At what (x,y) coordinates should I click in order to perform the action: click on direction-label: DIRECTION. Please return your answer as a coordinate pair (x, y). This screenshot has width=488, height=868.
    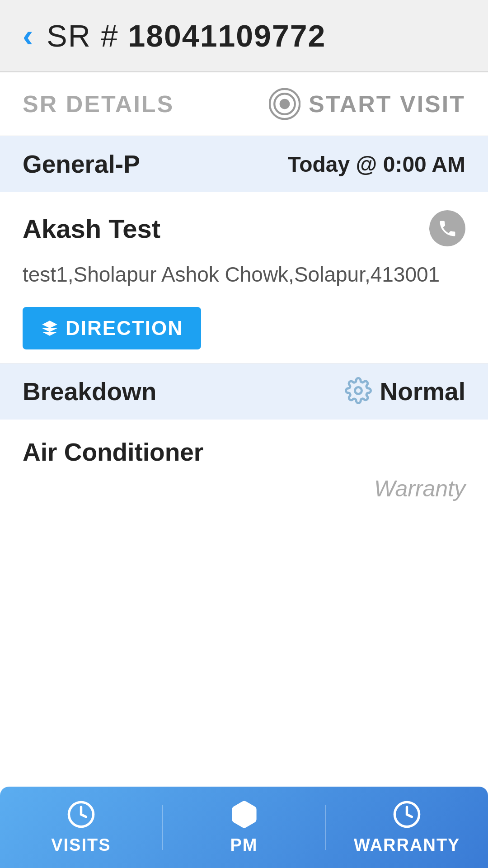
    Looking at the image, I should click on (124, 328).